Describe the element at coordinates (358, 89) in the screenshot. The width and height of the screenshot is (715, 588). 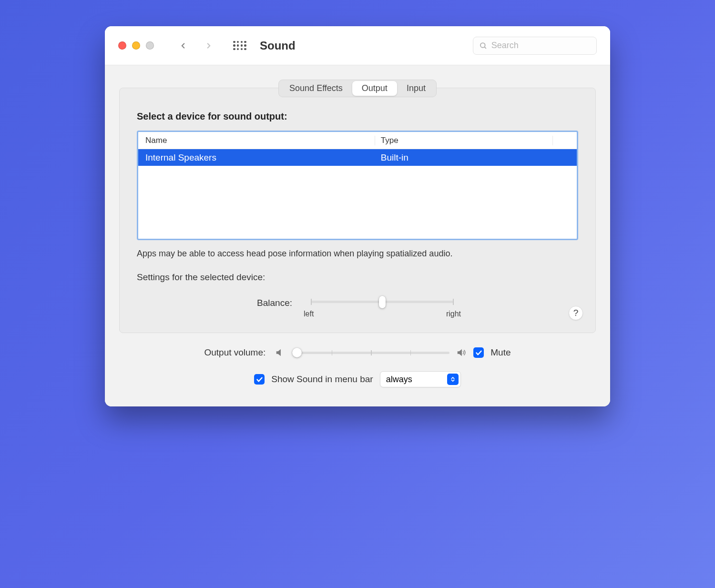
I see `tabs: Sound Effects Output Input` at that location.